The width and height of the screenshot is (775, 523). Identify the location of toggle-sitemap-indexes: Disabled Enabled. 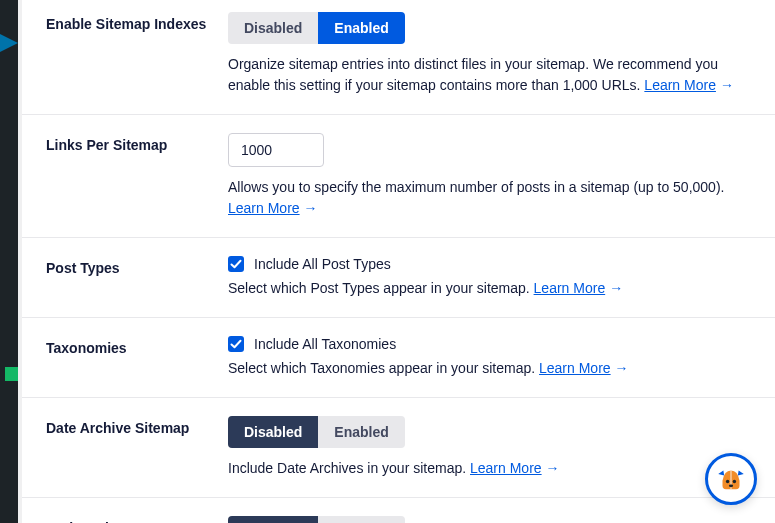
(316, 28).